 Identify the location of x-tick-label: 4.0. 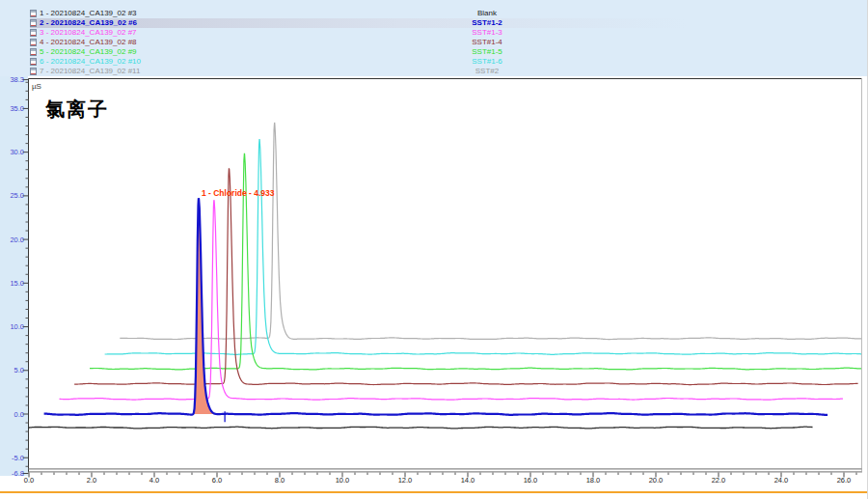
(154, 481).